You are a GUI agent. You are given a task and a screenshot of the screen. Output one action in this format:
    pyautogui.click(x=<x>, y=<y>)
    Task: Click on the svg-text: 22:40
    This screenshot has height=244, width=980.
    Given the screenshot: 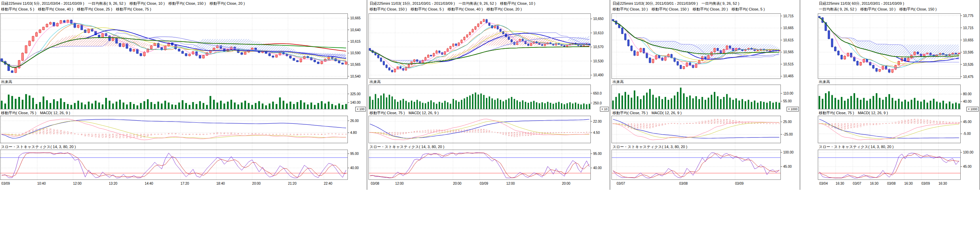 What is the action you would take?
    pyautogui.click(x=328, y=184)
    